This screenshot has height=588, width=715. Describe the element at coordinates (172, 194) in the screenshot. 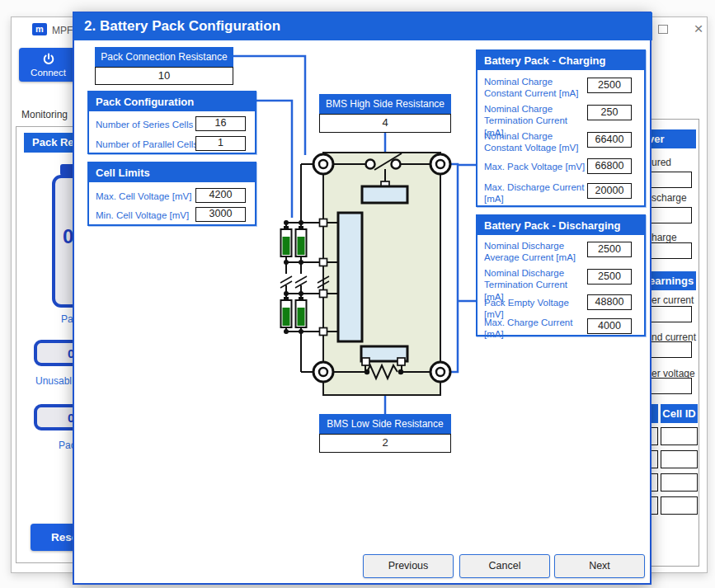

I see `cell-limits-panel: Cell Limits Max. Cell Voltage [mV] 4200 …` at that location.